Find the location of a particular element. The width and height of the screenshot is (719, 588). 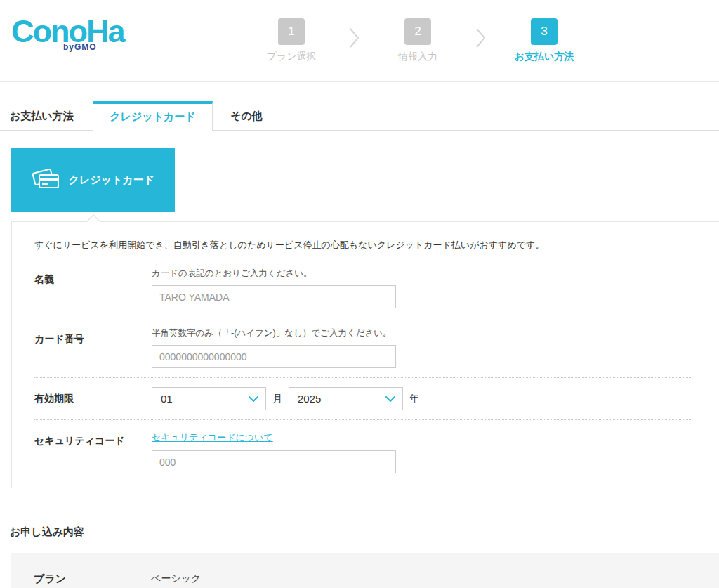

security-code-input is located at coordinates (274, 462).